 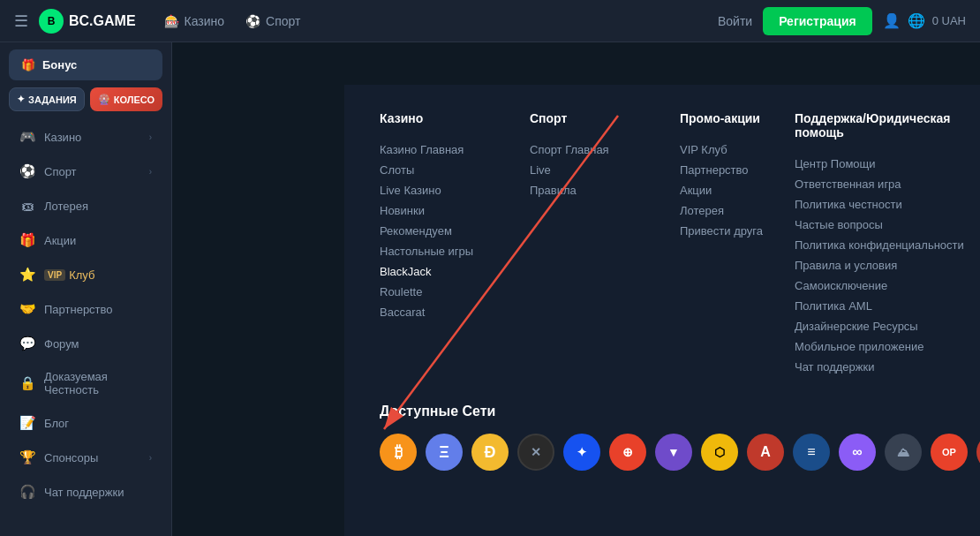 I want to click on casino-nav-icon: 🎰, so click(x=171, y=21).